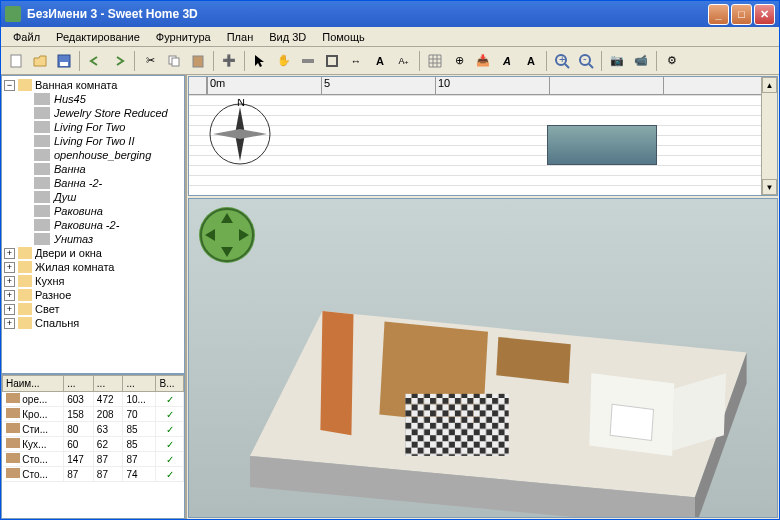  Describe the element at coordinates (10, 86) in the screenshot. I see `collapse-icon: −` at that location.